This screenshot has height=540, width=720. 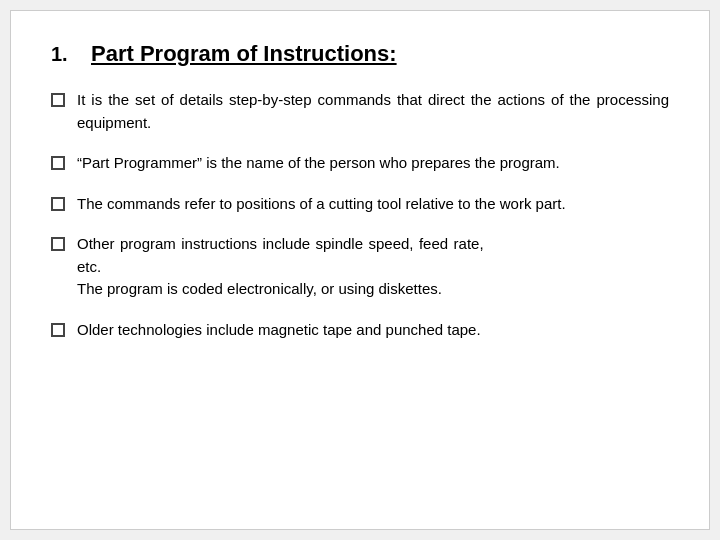 I want to click on bullet-text: The commands refer to positions of a cut…, so click(x=373, y=204).